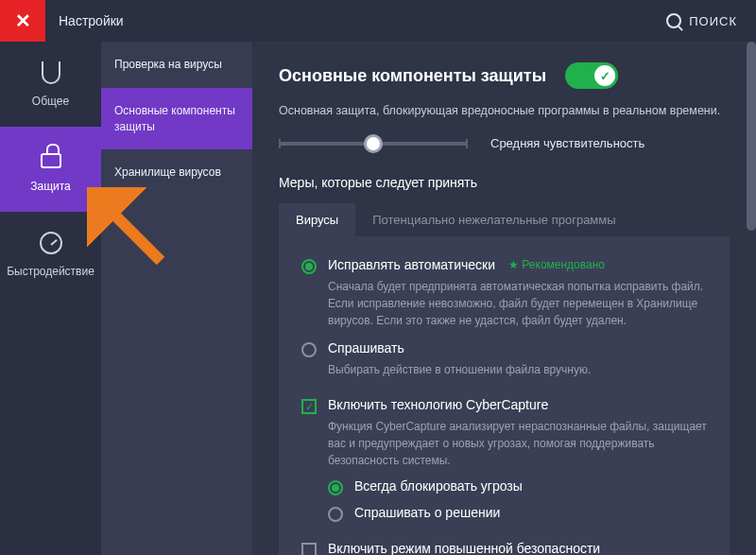 This screenshot has width=756, height=555. I want to click on nav-protection-label: Защита, so click(51, 186).